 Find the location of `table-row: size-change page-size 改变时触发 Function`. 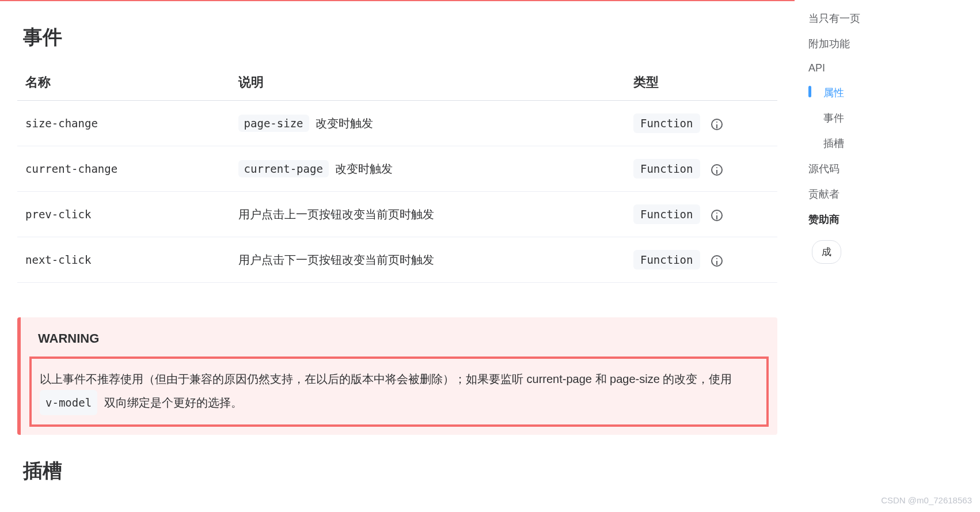

table-row: size-change page-size 改变时触发 Function is located at coordinates (397, 123).